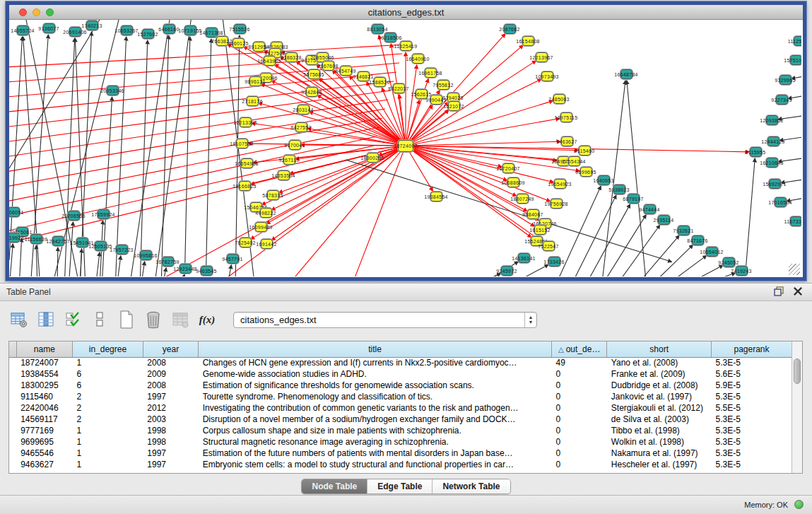  Describe the element at coordinates (794, 269) in the screenshot. I see `resize-grip-icon` at that location.